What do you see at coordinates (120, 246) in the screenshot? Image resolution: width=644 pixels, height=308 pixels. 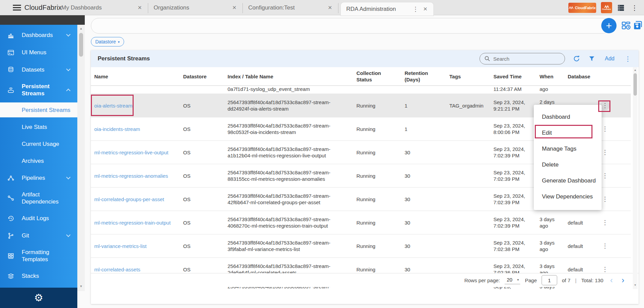 I see `stream-name-link: ml-variance-metrics-list` at bounding box center [120, 246].